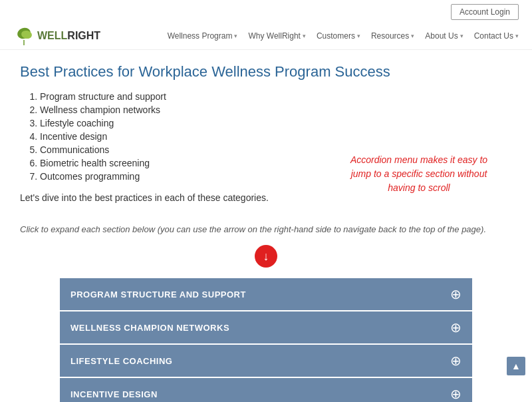 Image resolution: width=532 pixels, height=402 pixels. Describe the element at coordinates (266, 11) in the screenshot. I see `top-bar: Account Login` at that location.